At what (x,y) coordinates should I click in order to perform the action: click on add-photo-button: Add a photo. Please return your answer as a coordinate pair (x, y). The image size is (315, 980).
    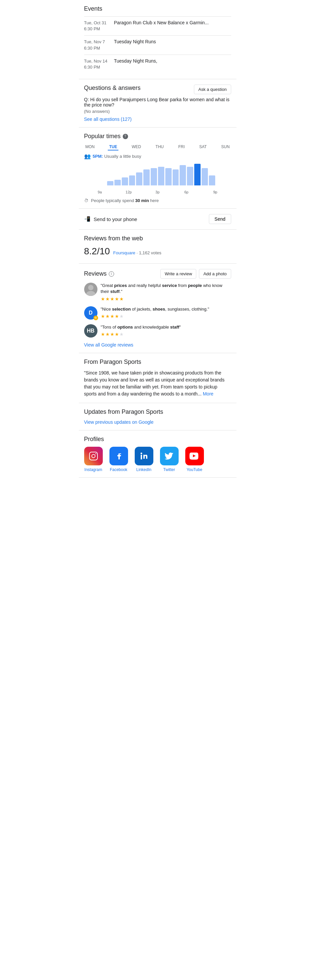
    Looking at the image, I should click on (215, 274).